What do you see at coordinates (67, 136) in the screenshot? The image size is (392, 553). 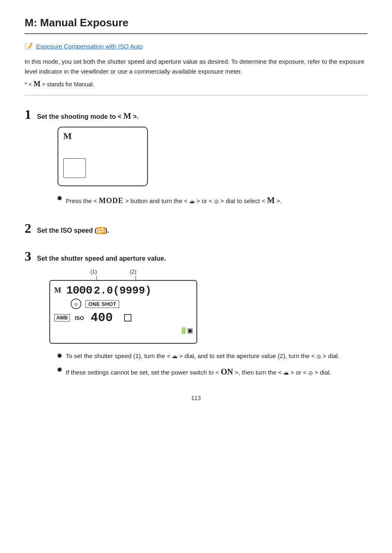 I see `mode-letter-m: M` at bounding box center [67, 136].